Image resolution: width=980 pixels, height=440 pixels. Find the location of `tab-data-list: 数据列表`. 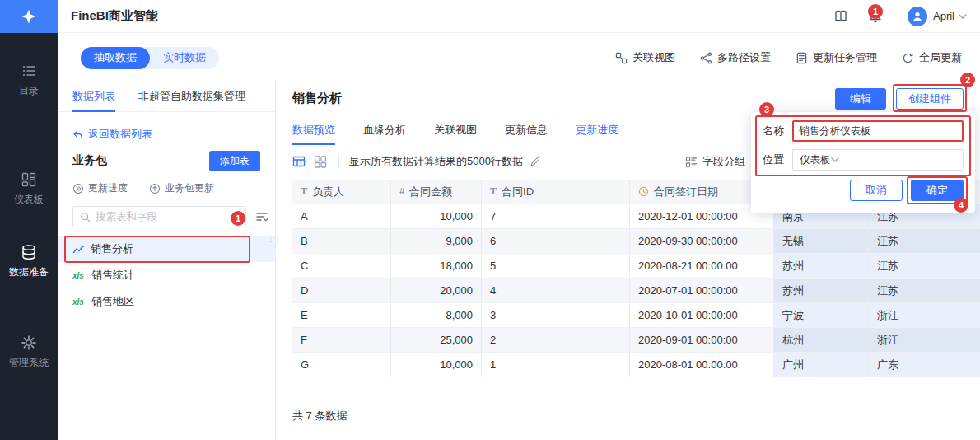

tab-data-list: 数据列表 is located at coordinates (94, 97).